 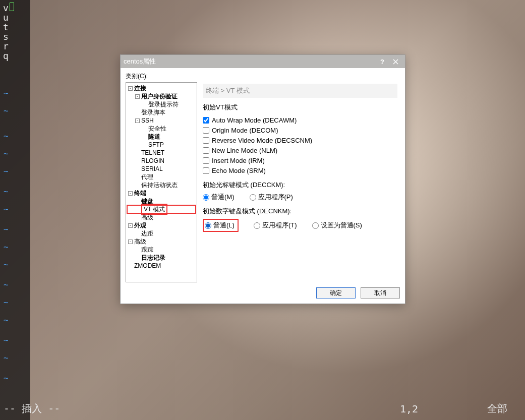 What do you see at coordinates (220, 225) in the screenshot?
I see `radio-numpad-normal: 普通(L)` at bounding box center [220, 225].